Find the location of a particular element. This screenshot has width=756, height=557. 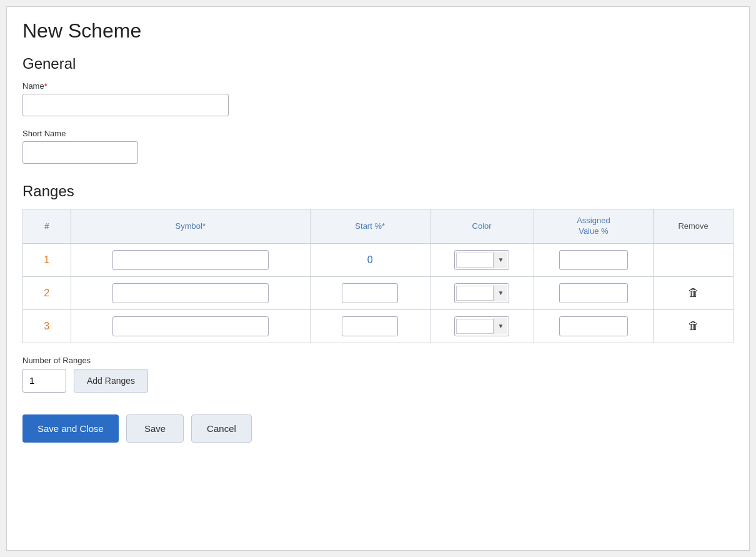

number-of-ranges-label: Number of Ranges is located at coordinates (378, 360).